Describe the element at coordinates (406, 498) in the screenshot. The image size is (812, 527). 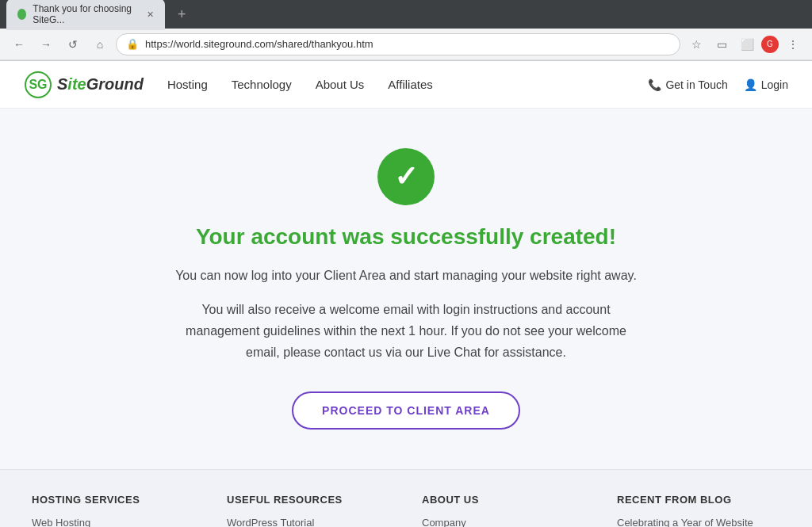
I see `site-footer: HOSTING SERVICES Web Hosting USEFUL RESO…` at that location.